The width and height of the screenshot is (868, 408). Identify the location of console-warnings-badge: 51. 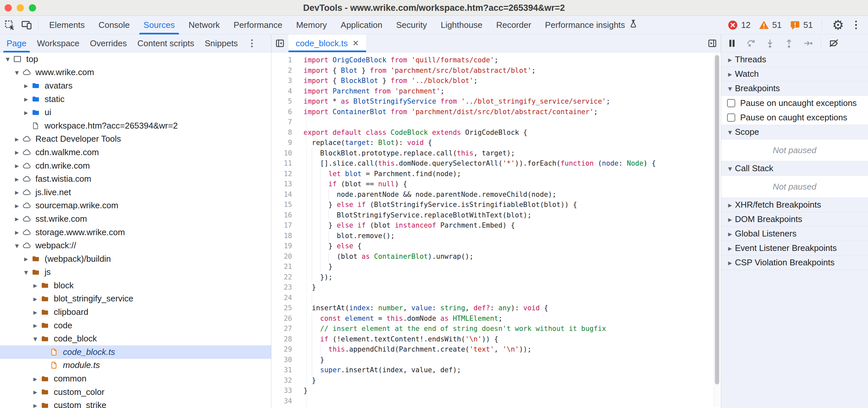
(770, 25).